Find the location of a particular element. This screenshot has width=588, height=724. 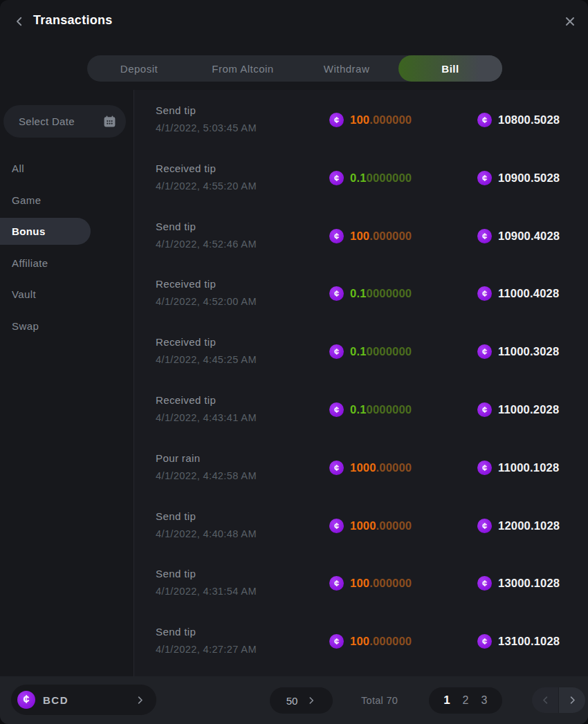

transaction-row: Pour rain 4/1/2022, 4:42:58 AM 1000.0000… is located at coordinates (361, 474).